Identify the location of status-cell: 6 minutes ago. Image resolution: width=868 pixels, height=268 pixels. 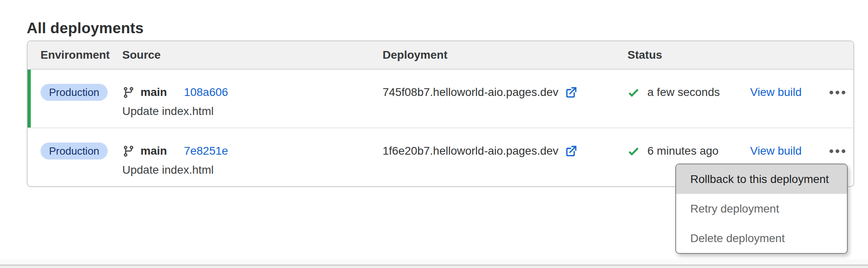
(689, 151).